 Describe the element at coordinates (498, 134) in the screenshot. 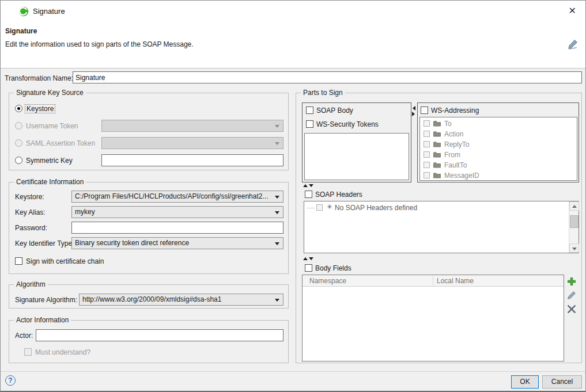

I see `ws-addressing-item: Action` at that location.